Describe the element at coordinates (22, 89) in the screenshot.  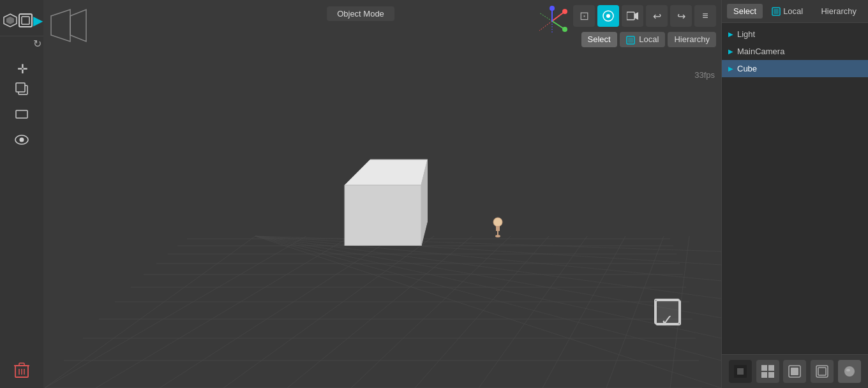
I see `copy-tool-button` at that location.